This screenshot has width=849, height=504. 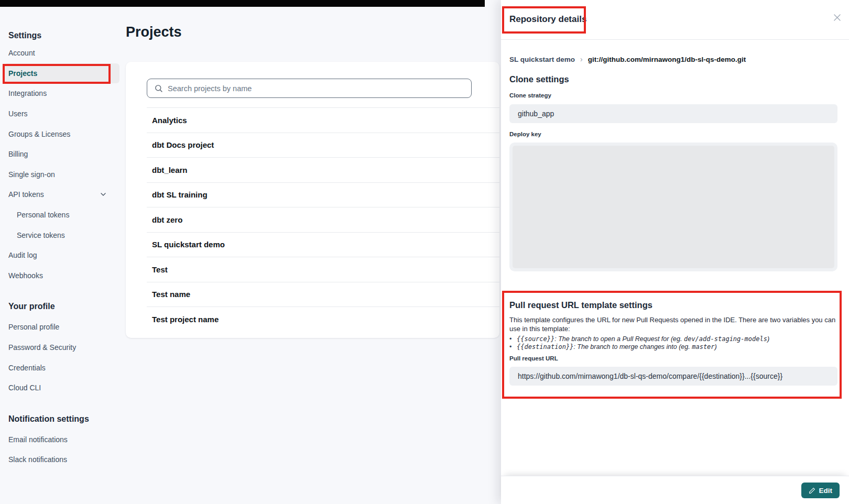 I want to click on project-row: Test name, so click(x=323, y=295).